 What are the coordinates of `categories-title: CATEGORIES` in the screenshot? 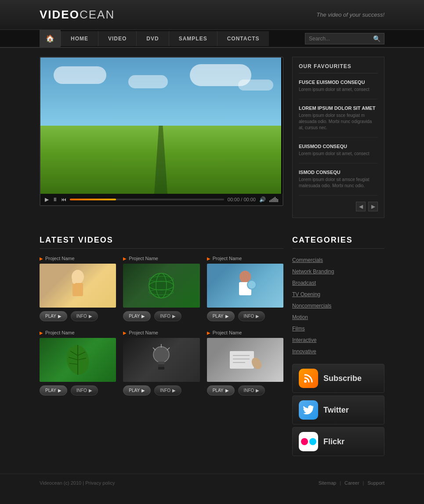 It's located at (338, 242).